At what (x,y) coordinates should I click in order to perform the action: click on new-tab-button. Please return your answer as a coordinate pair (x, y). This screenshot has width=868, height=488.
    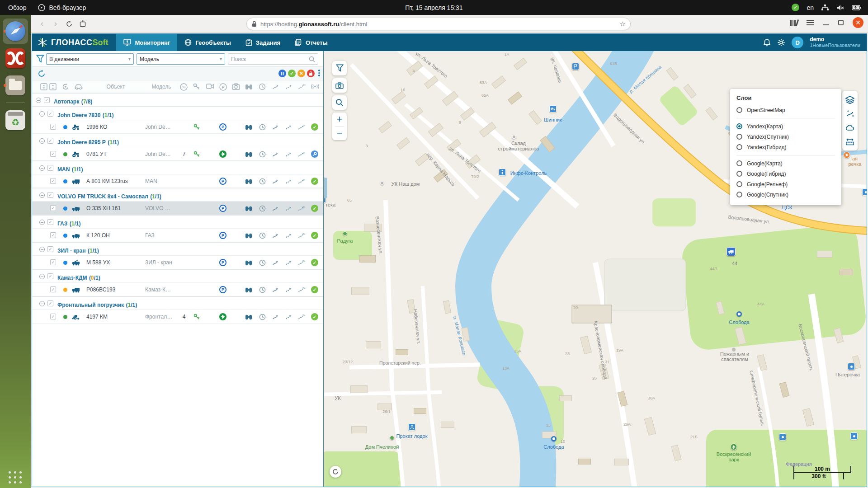
    Looking at the image, I should click on (83, 24).